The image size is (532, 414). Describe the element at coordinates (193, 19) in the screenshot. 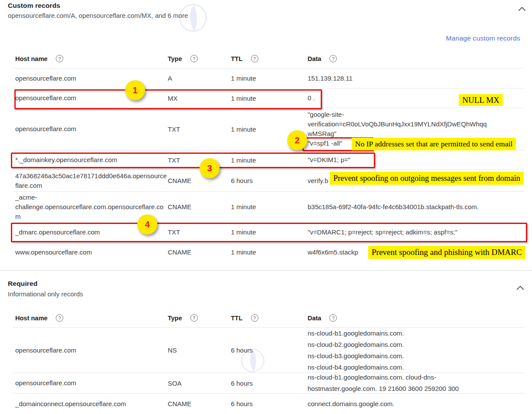

I see `watermark-logo` at that location.